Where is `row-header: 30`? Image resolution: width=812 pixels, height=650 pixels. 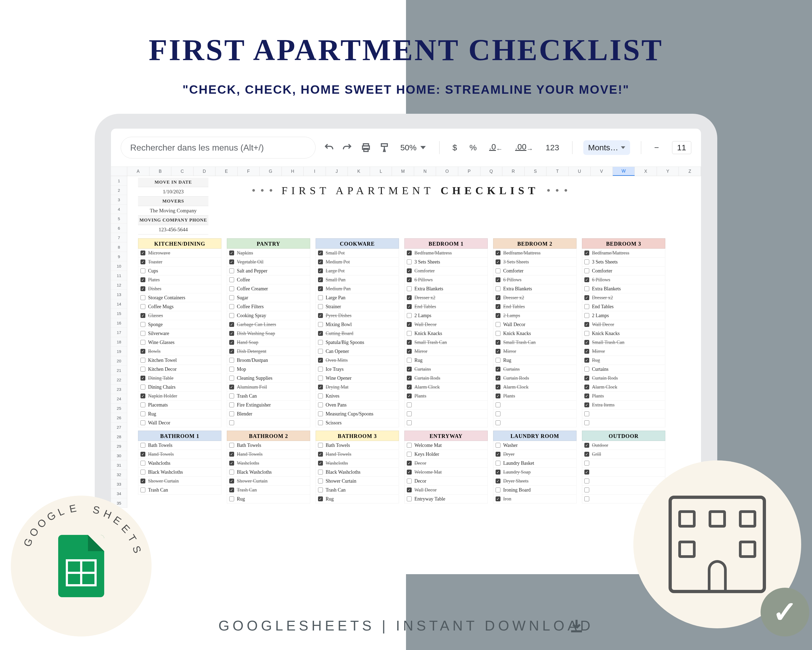
row-header: 30 is located at coordinates (119, 456).